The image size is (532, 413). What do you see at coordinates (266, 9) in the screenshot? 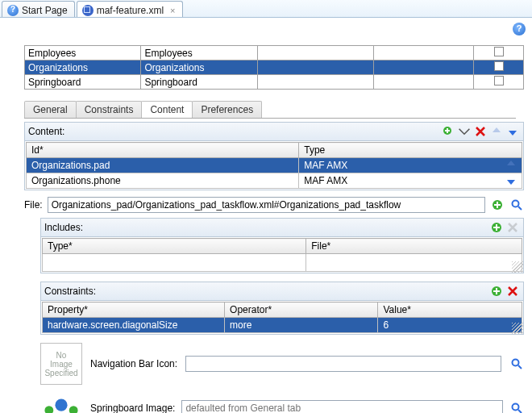
I see `editor-tabbar: Start Page maf-feature.xml ×` at bounding box center [266, 9].